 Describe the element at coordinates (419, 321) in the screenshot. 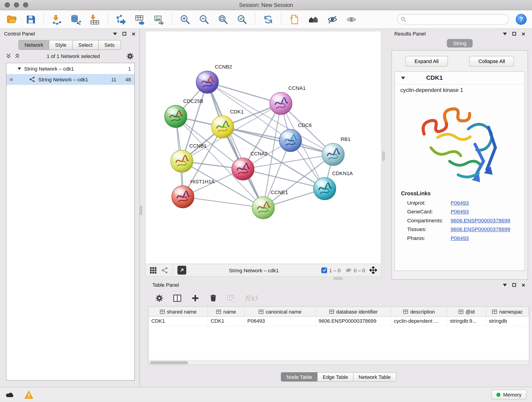

I see `cell-description: cyclin-dependent ...` at that location.